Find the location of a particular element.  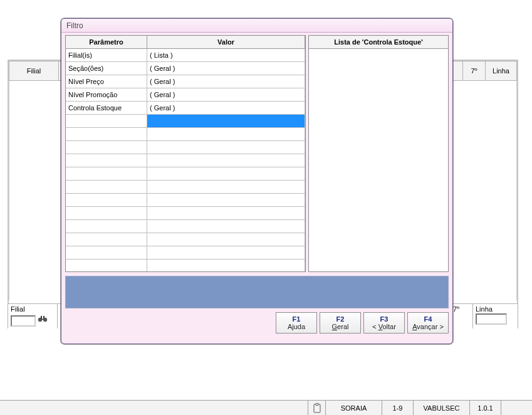

table-row: Nível Preço( Geral ) is located at coordinates (185, 81).